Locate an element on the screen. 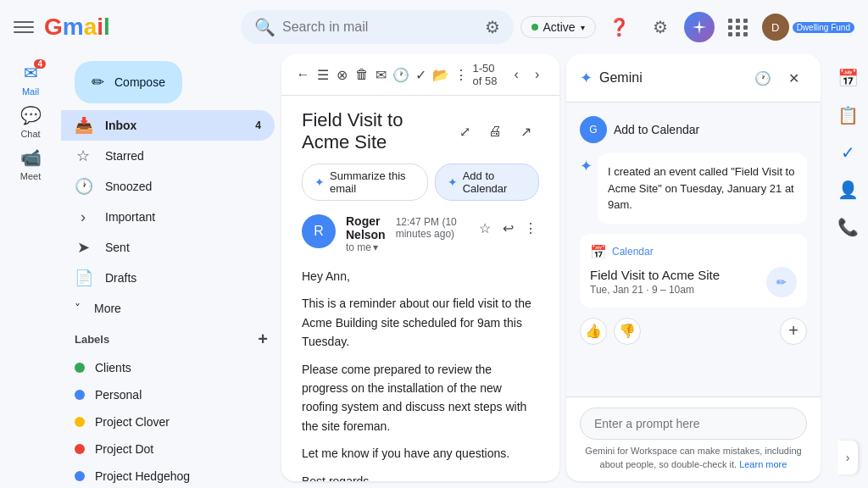 This screenshot has height=488, width=868. phone-sidebar-btn: 📞 is located at coordinates (848, 227).